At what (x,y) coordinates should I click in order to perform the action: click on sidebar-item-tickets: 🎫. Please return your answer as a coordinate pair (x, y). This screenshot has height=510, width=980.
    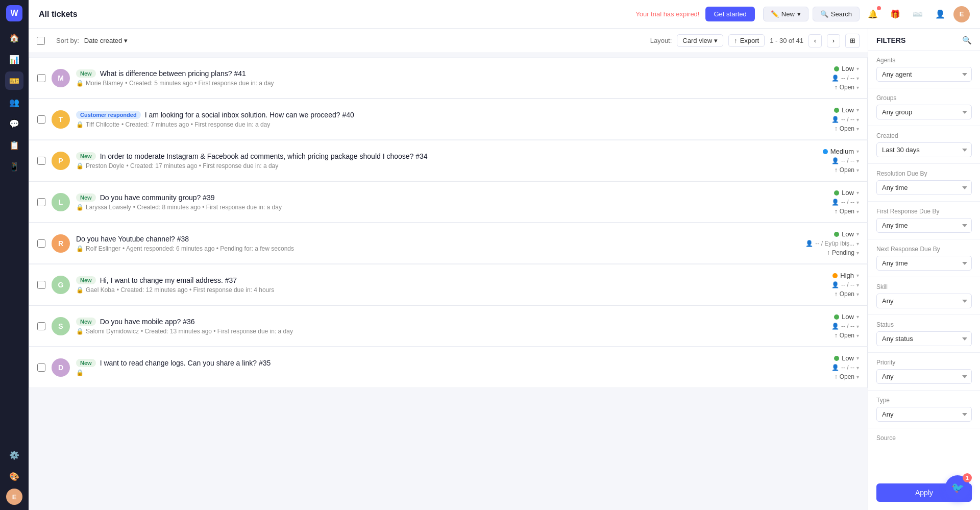
    Looking at the image, I should click on (14, 81).